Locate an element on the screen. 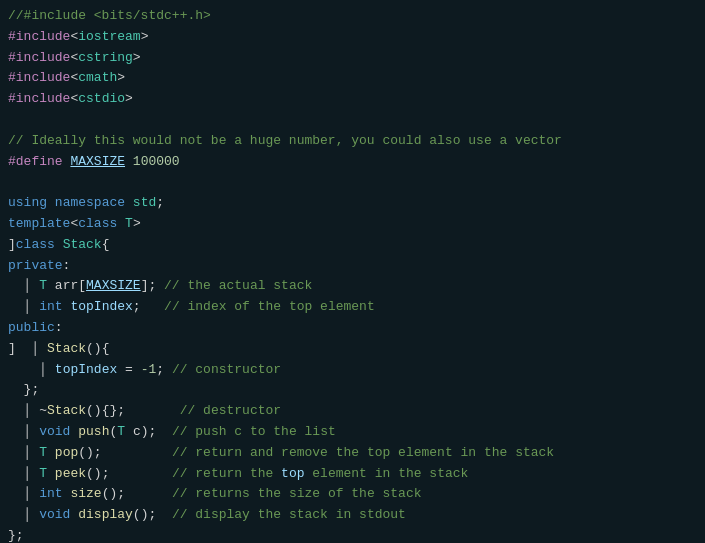  code-line-4: #include<cmath> is located at coordinates (352, 78).